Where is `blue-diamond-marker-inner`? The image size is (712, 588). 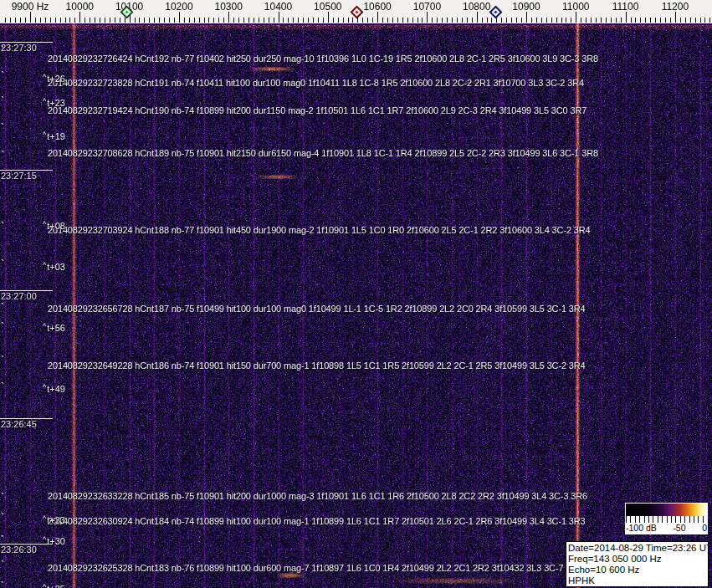 blue-diamond-marker-inner is located at coordinates (496, 13).